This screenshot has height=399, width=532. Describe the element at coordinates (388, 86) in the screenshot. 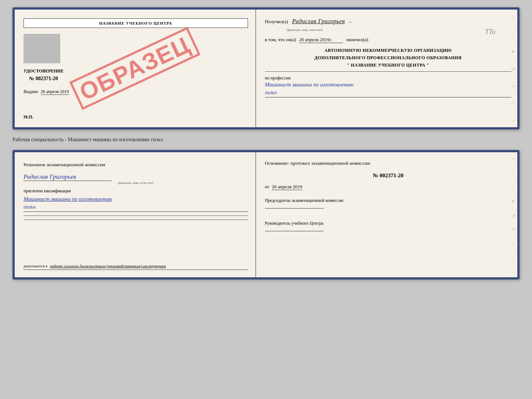

I see `profession-block: по профессии Машинист машины по изготовл…` at that location.